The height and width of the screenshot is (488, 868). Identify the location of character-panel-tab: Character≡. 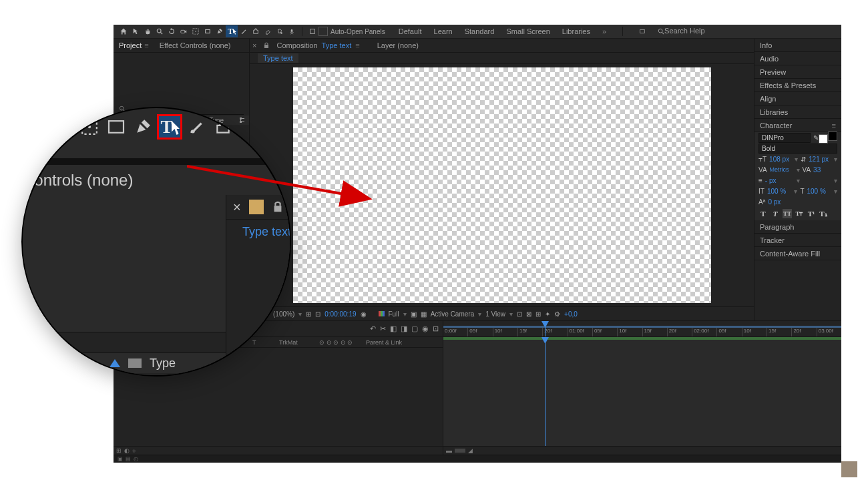
(798, 126).